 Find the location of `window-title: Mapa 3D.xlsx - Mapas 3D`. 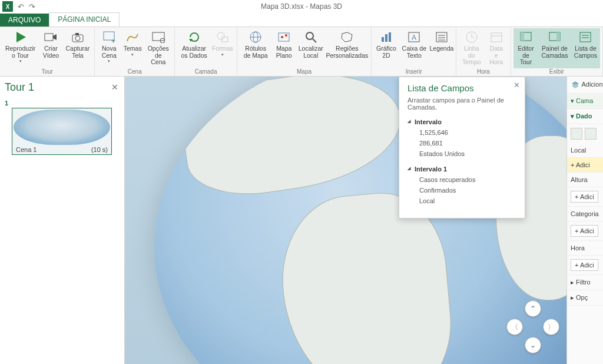

window-title: Mapa 3D.xlsx - Mapas 3D is located at coordinates (302, 6).